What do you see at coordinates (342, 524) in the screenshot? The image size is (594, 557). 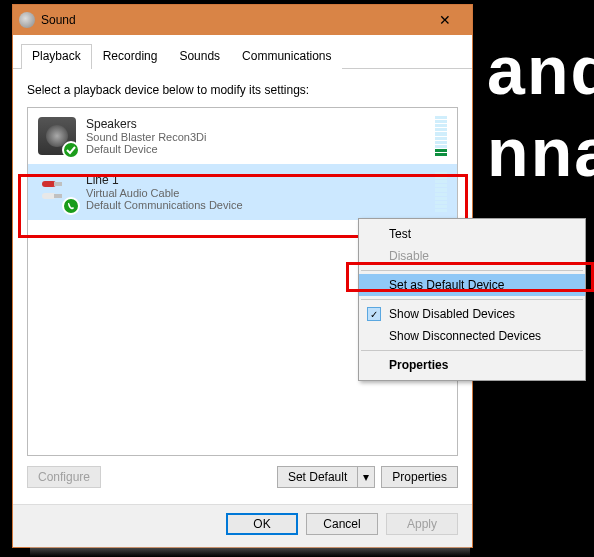 I see `cancel-button: Cancel` at bounding box center [342, 524].